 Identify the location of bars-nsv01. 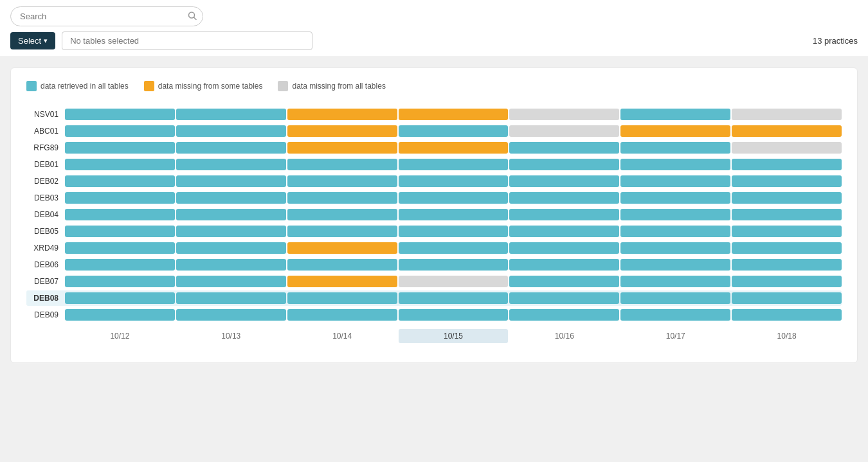
(453, 114).